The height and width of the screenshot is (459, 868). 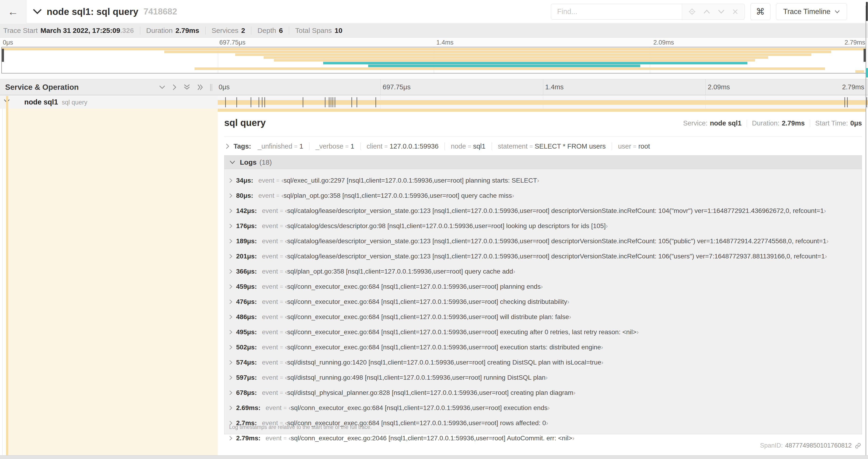 I want to click on log-entry-row: 574μs:event=‹sql/distsql_running.go:1420…, so click(x=543, y=362).